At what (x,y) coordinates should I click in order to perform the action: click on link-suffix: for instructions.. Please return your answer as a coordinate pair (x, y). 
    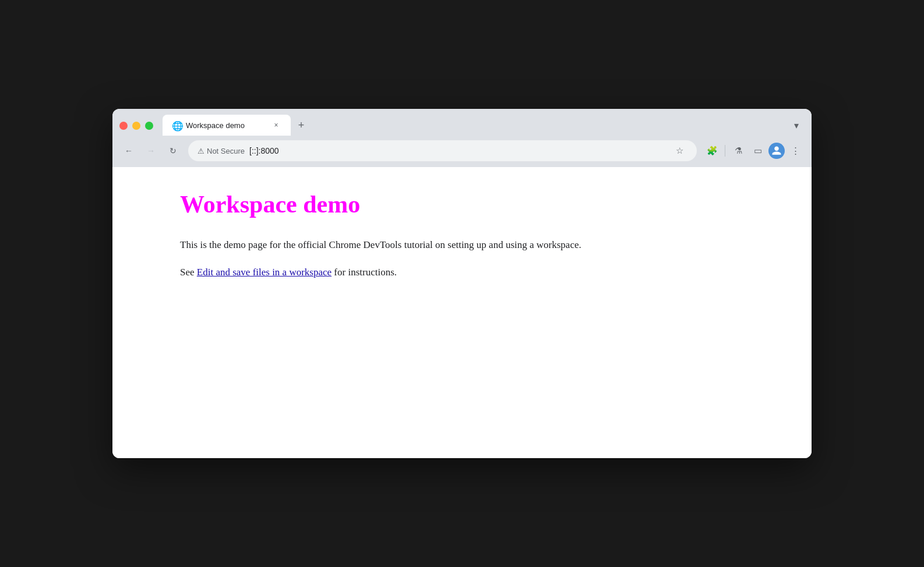
    Looking at the image, I should click on (364, 272).